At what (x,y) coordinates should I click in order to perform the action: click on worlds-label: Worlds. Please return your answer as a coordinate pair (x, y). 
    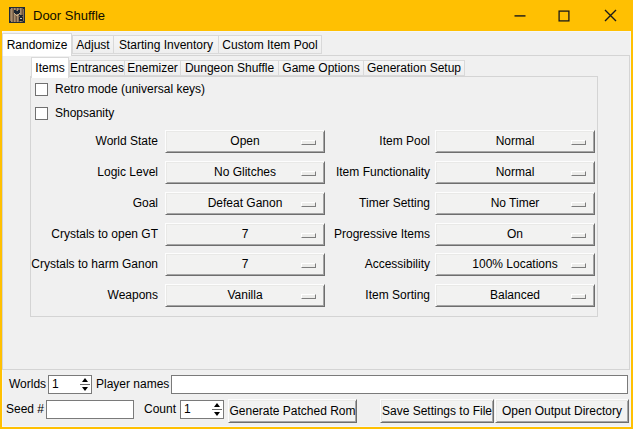
    Looking at the image, I should click on (28, 384).